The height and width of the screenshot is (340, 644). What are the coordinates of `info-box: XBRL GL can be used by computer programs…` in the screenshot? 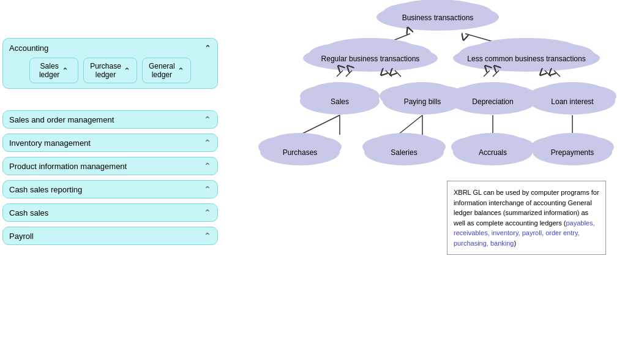 It's located at (526, 218).